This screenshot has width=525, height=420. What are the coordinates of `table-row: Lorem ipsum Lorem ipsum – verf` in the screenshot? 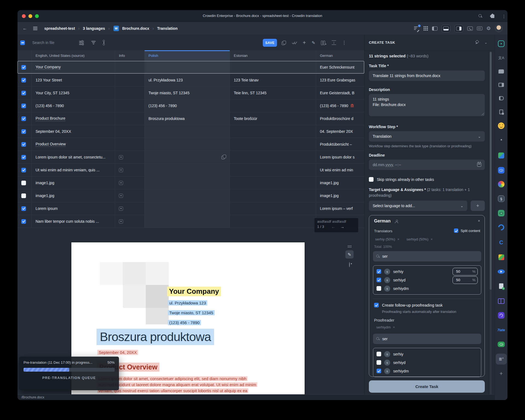 It's located at (191, 209).